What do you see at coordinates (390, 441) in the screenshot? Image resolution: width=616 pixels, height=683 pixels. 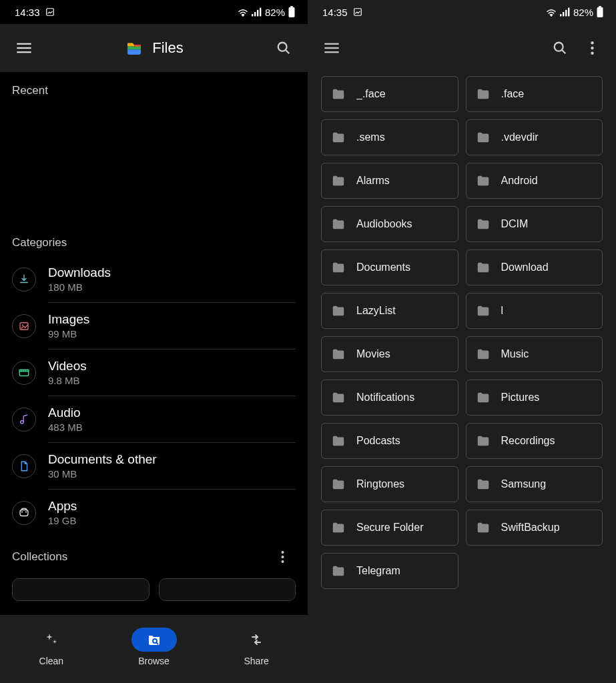 I see `folder-item: Podcasts` at bounding box center [390, 441].